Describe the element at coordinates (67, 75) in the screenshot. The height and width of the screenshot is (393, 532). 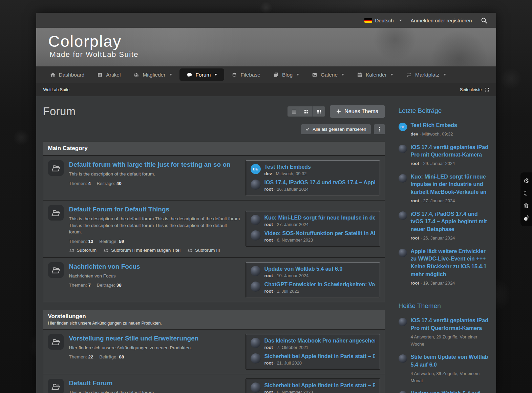
I see `nav-item-dashboard: Dashboard` at that location.